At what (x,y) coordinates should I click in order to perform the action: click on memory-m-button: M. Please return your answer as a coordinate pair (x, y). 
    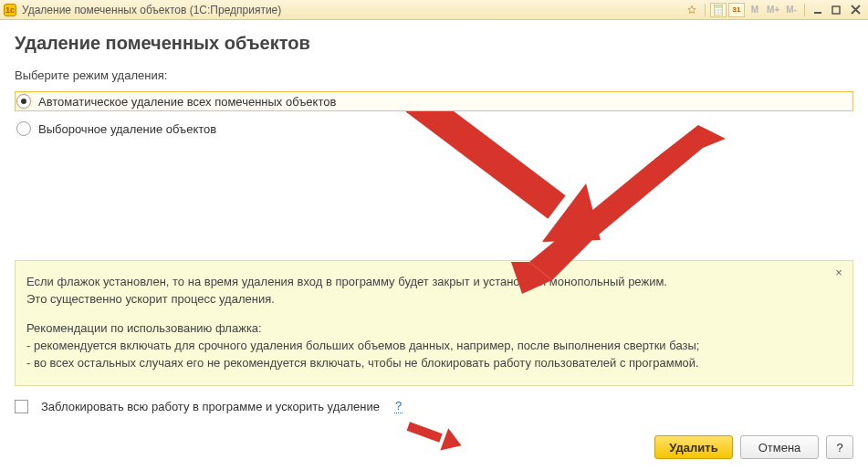
    Looking at the image, I should click on (755, 10).